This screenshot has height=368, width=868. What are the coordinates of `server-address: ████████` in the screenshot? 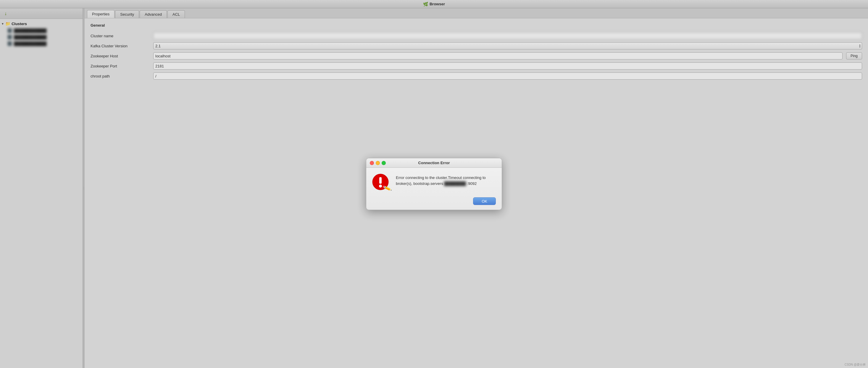 It's located at (455, 183).